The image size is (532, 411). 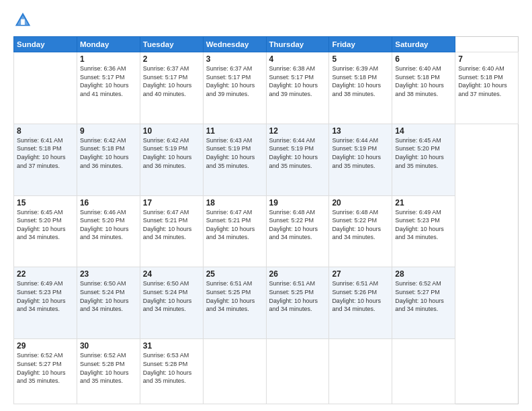 I want to click on day-number: 19, so click(x=298, y=203).